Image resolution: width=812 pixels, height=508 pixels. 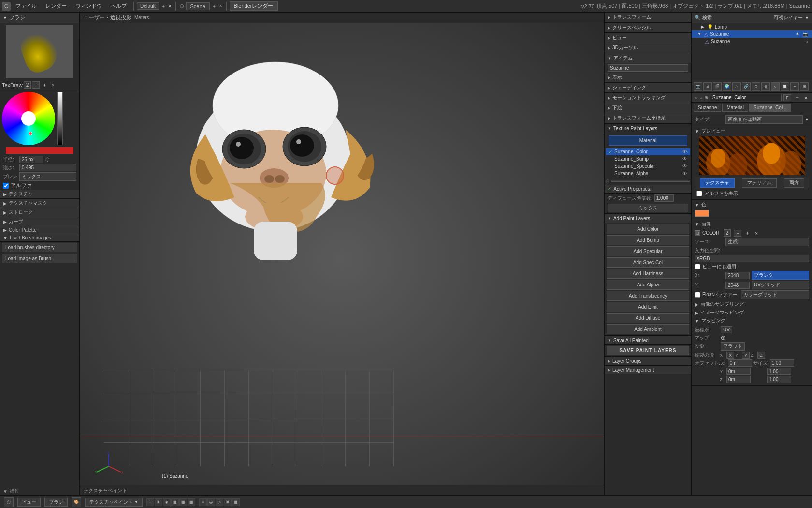 I want to click on view-icon3: ▷, so click(x=219, y=502).